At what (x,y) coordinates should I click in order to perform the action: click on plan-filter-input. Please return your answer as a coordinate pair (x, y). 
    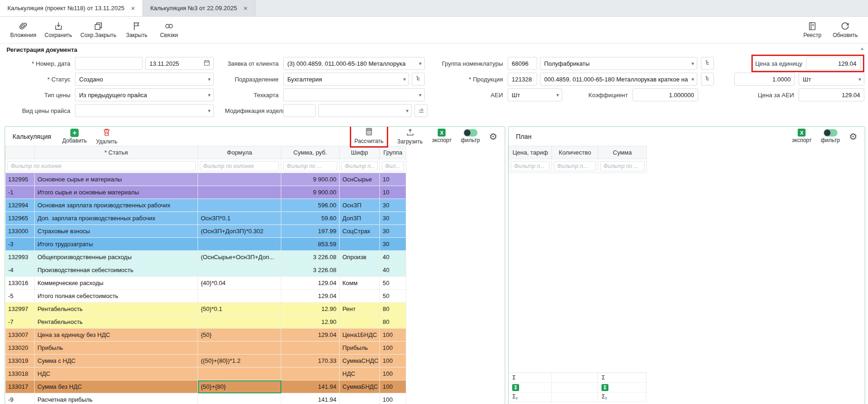
    Looking at the image, I should click on (530, 166).